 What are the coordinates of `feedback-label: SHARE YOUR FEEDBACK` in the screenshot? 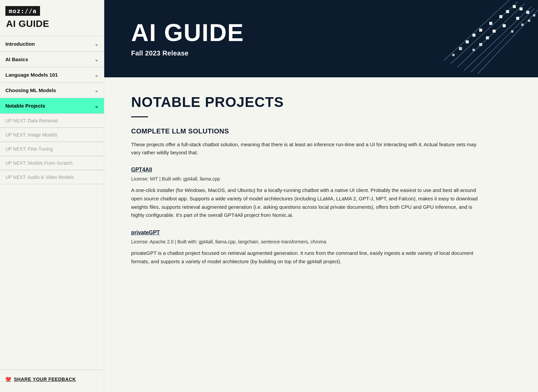 It's located at (45, 379).